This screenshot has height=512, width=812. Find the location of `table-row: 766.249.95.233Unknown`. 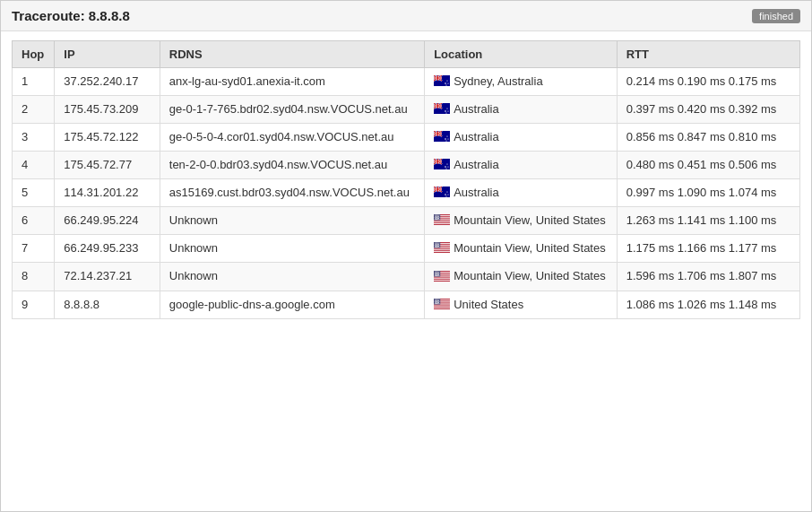

table-row: 766.249.95.233Unknown is located at coordinates (407, 249).